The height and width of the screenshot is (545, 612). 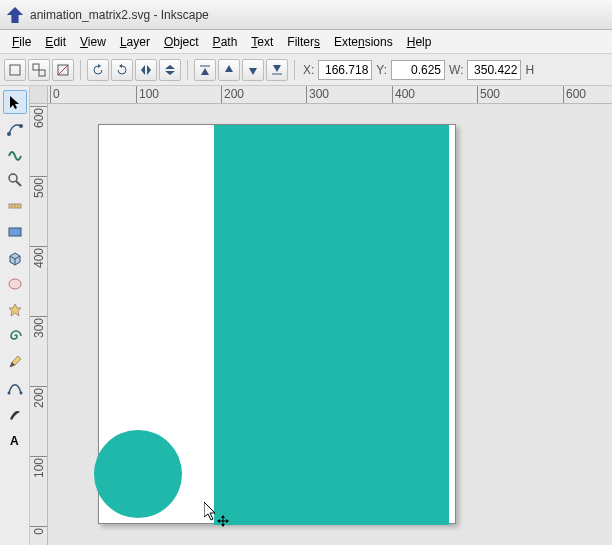 What do you see at coordinates (56, 42) in the screenshot?
I see `menu-edit: Edit` at bounding box center [56, 42].